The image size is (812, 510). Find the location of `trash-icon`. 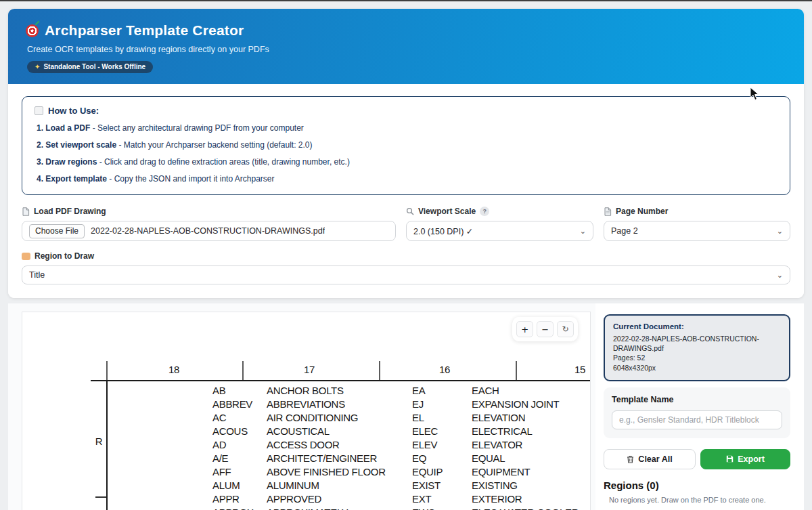

trash-icon is located at coordinates (631, 459).